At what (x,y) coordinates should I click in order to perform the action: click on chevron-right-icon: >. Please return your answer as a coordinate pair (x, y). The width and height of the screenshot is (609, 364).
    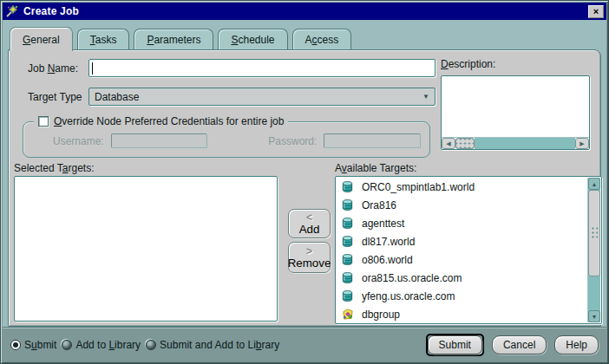
    Looking at the image, I should click on (309, 251).